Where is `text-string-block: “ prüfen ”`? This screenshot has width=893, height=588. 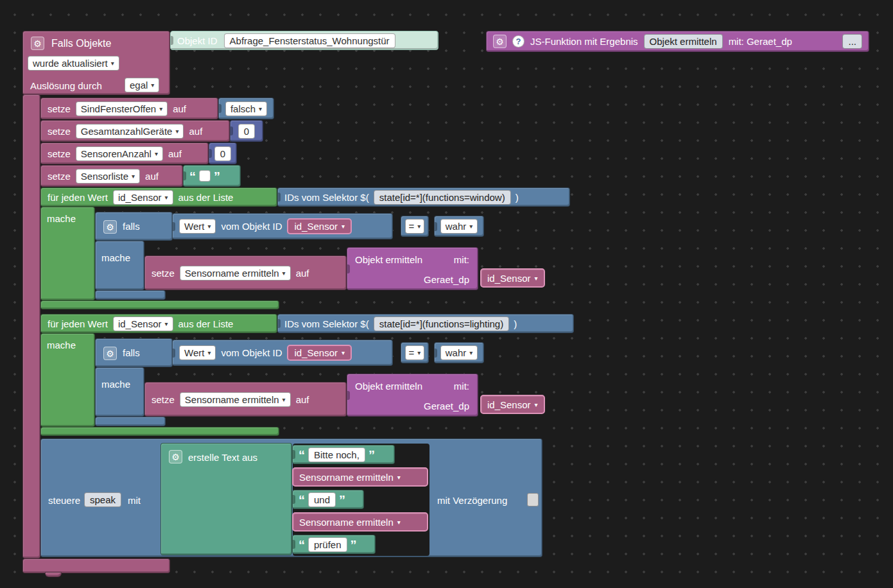
text-string-block: “ prüfen ” is located at coordinates (334, 544).